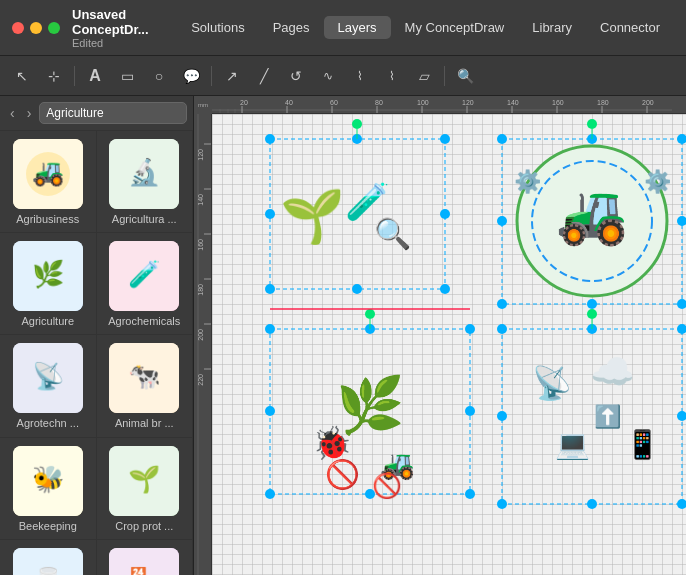  What do you see at coordinates (113, 113) in the screenshot?
I see `category-dropdown: Agriculture Animals Business Education` at bounding box center [113, 113].